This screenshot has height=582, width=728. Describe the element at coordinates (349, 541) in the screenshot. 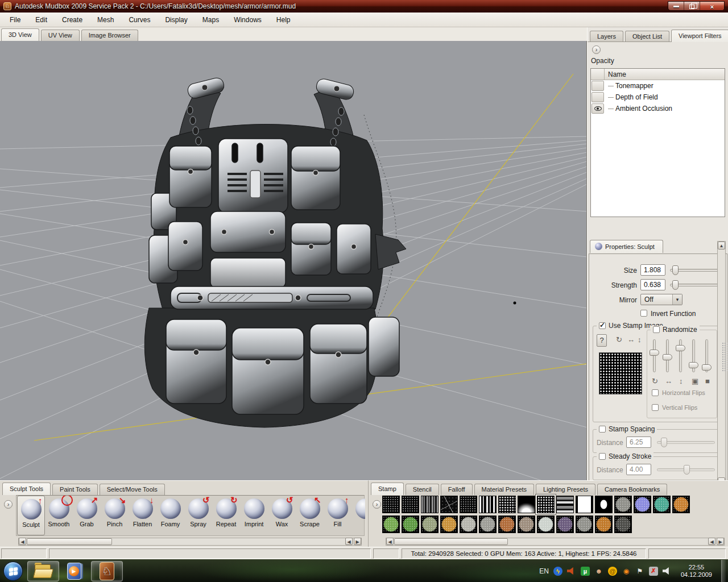

I see `scroll-left-icon-2: ◀` at that location.